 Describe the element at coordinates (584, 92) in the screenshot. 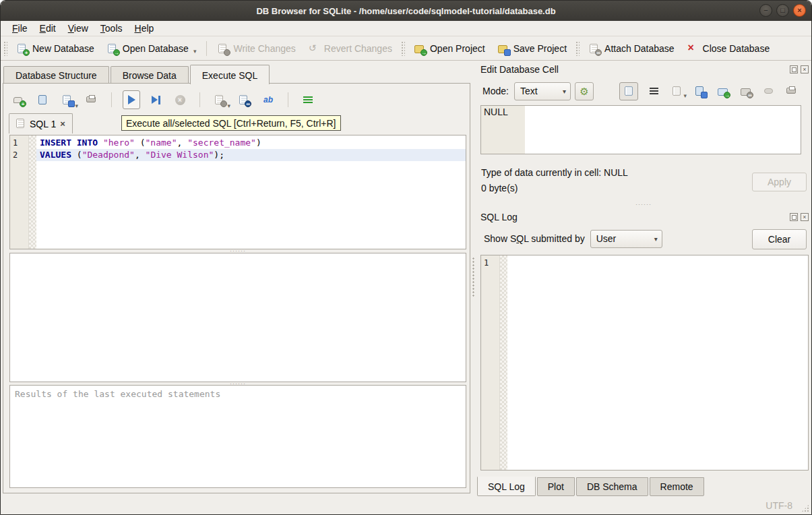

I see `gear-icon: ⚙` at that location.